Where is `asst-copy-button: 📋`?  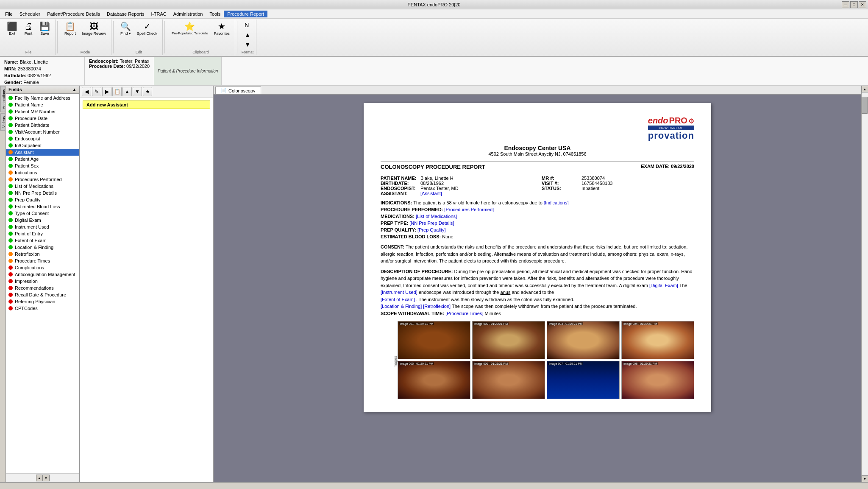 asst-copy-button: 📋 is located at coordinates (117, 92).